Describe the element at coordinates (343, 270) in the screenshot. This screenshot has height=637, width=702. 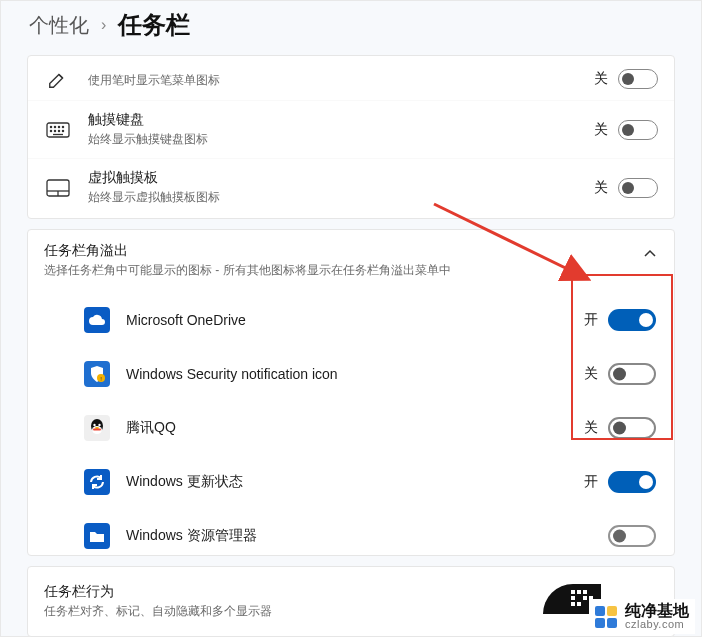
I see `overflow-section-sub: 选择任务栏角中可能显示的图标 - 所有其他图标将显示在任务栏角溢出菜单中` at that location.